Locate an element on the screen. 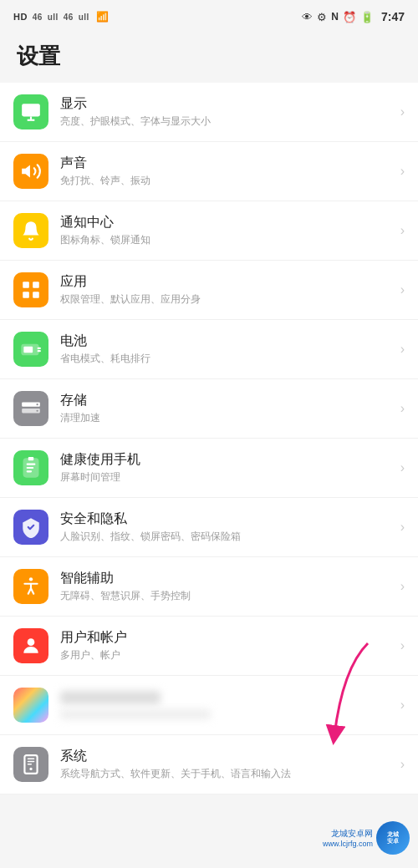 This screenshot has width=418, height=868. notification-icon-wrapper is located at coordinates (31, 231).